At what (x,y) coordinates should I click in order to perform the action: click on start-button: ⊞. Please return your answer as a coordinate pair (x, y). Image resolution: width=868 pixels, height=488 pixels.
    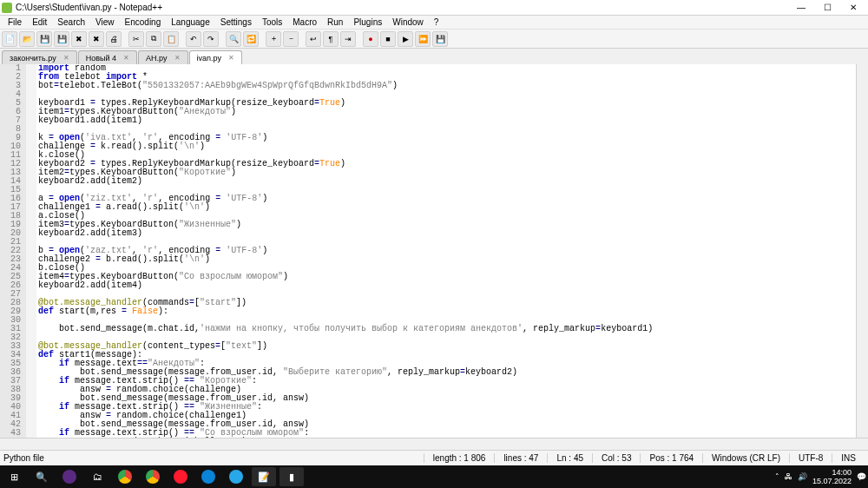
    Looking at the image, I should click on (14, 477).